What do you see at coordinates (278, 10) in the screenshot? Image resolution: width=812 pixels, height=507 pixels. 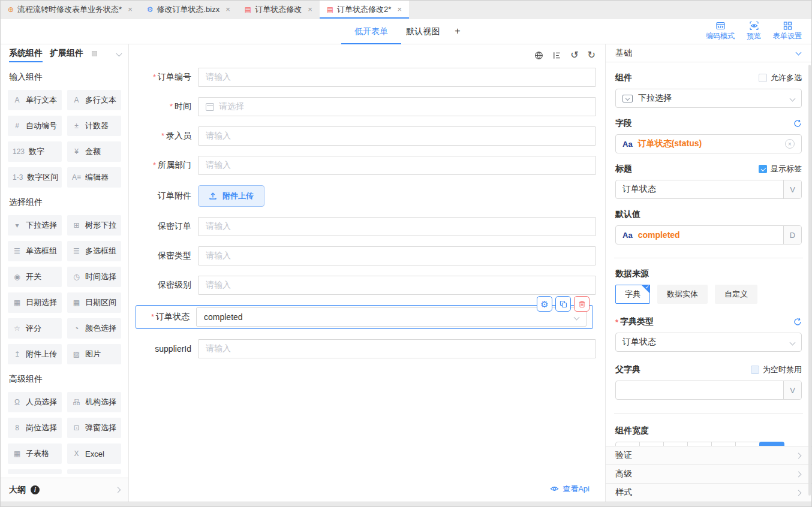 I see `file-tab: ▤订单状态修改×` at bounding box center [278, 10].